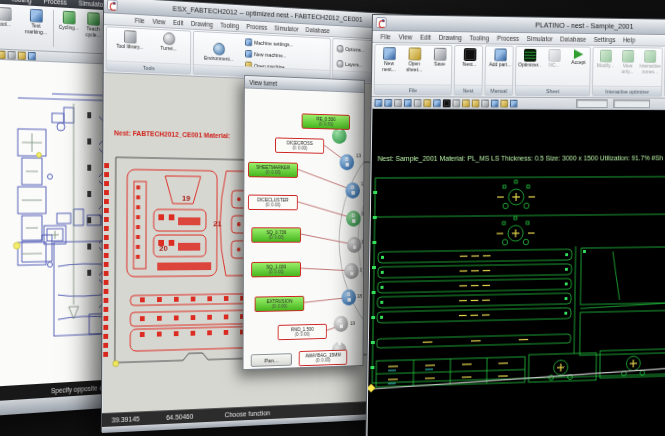 This screenshot has width=665, height=436. I want to click on tool-library-button: Tool library..., so click(130, 40).